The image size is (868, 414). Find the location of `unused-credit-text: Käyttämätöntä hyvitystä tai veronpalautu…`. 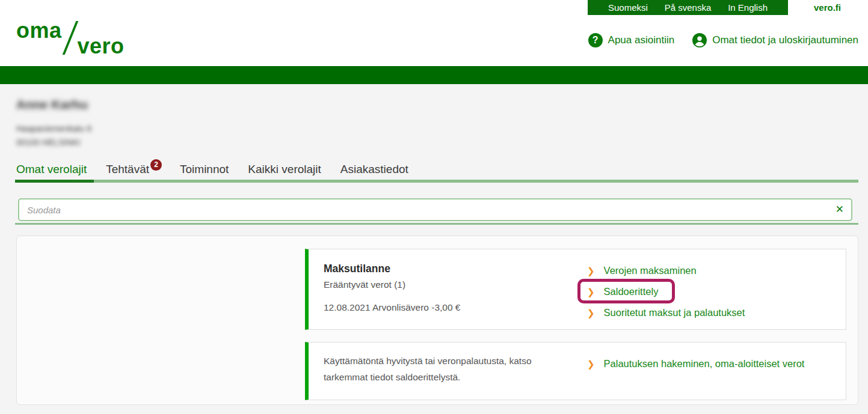

unused-credit-text: Käyttämätöntä hyvitystä tai veronpalautu… is located at coordinates (441, 369).